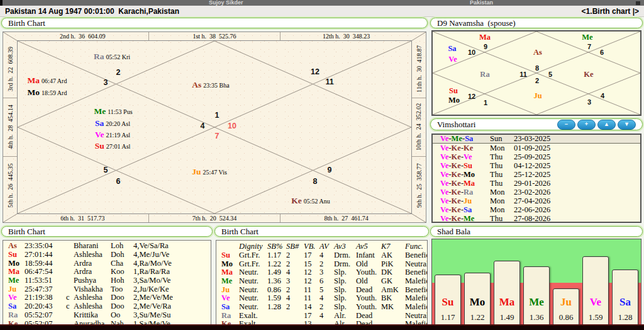  What do you see at coordinates (536, 183) in the screenshot?
I see `dasha-row: Ve-Ke-Ma Thu 29-01-2026` at bounding box center [536, 183].